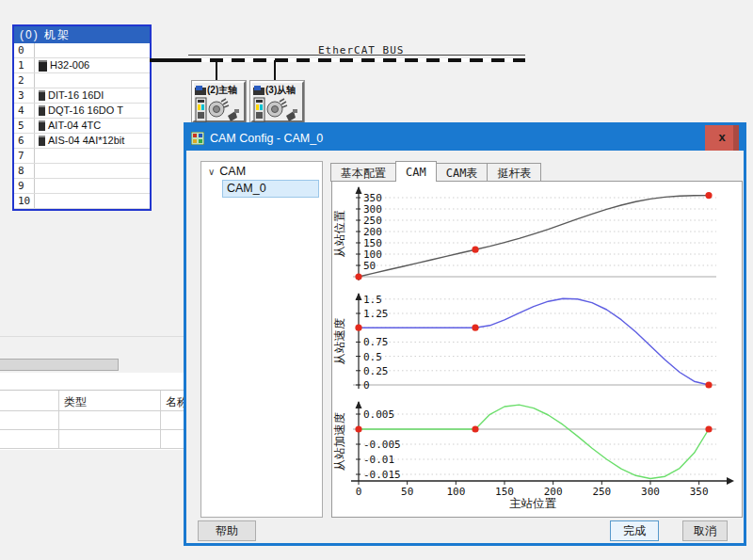 The width and height of the screenshot is (753, 560). I want to click on svg-text: 主站位置, so click(533, 504).